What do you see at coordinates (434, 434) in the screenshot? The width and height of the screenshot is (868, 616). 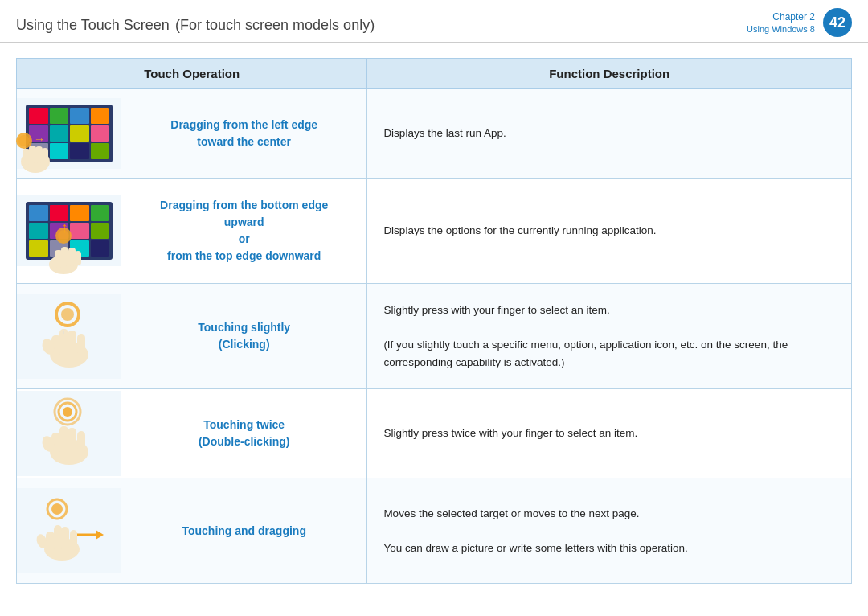 I see `table-row: Touching twice(Double-clicking) Slightly…` at bounding box center [434, 434].